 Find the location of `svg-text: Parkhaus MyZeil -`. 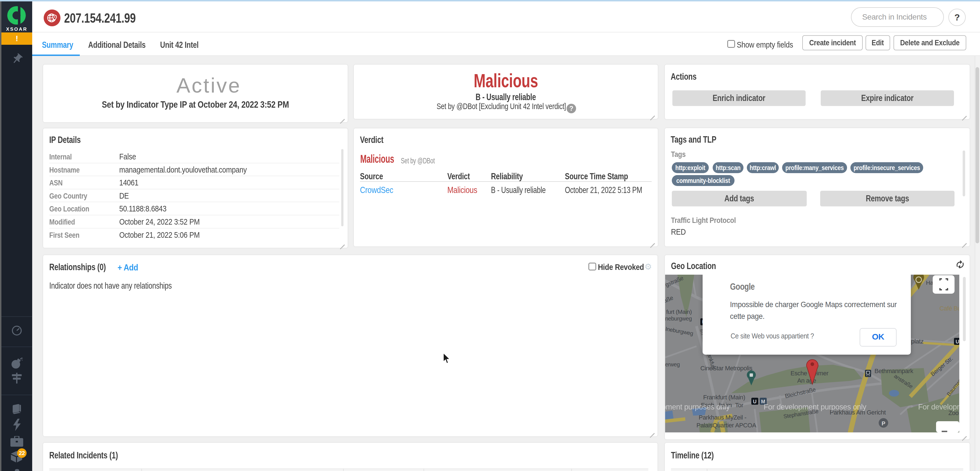

svg-text: Parkhaus MyZeil - is located at coordinates (723, 417).